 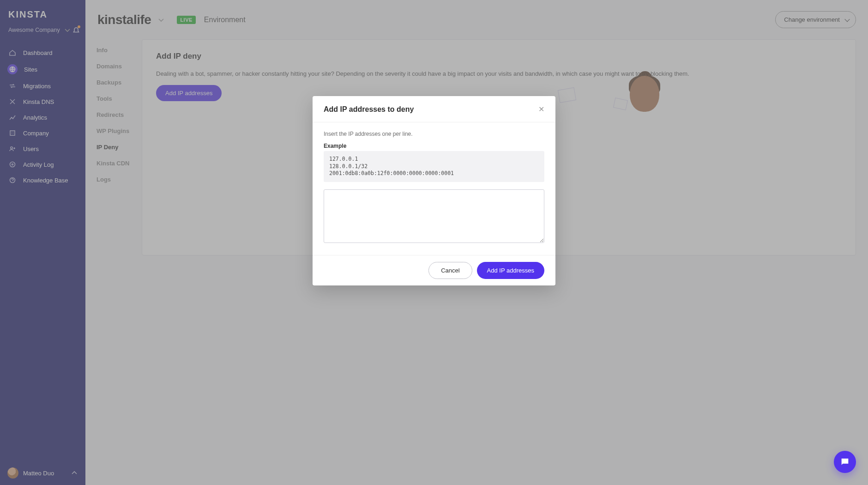 What do you see at coordinates (541, 109) in the screenshot?
I see `close-icon: ✕` at bounding box center [541, 109].